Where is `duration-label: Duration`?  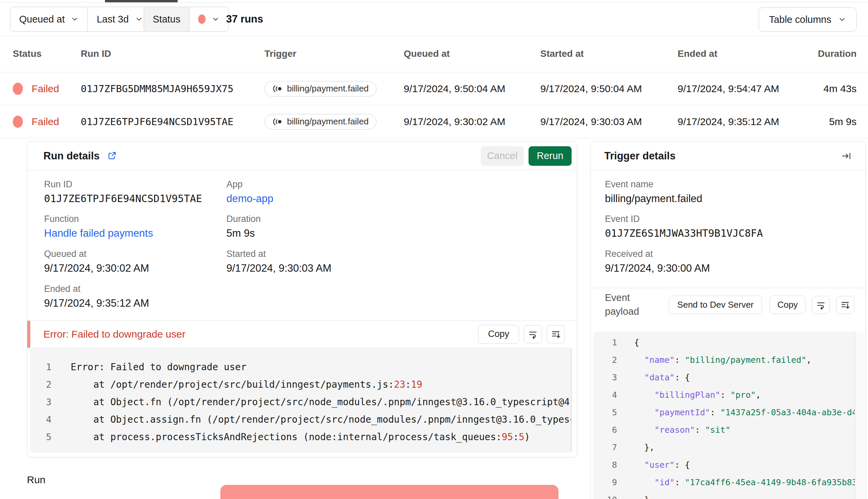
duration-label: Duration is located at coordinates (243, 219).